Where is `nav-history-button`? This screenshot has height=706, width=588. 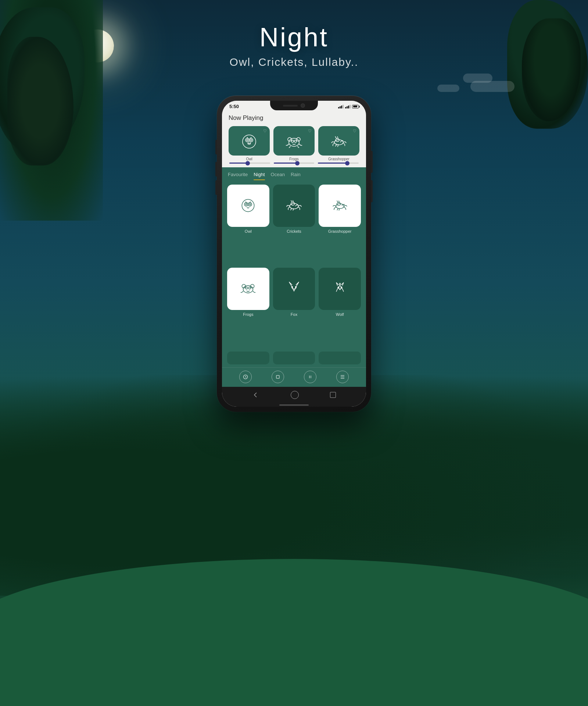 nav-history-button is located at coordinates (245, 377).